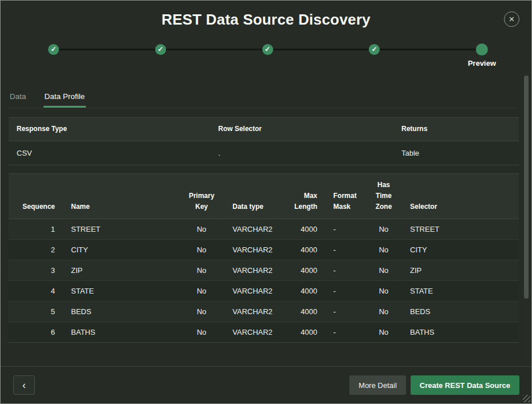 Image resolution: width=532 pixels, height=404 pixels. I want to click on table-row: 2CITYNoVARCHAR24000-NoCITY, so click(263, 250).